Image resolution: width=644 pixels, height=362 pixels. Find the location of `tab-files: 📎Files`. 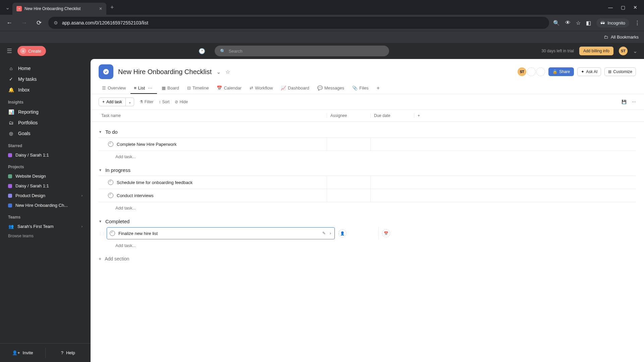

tab-files: 📎Files is located at coordinates (360, 88).